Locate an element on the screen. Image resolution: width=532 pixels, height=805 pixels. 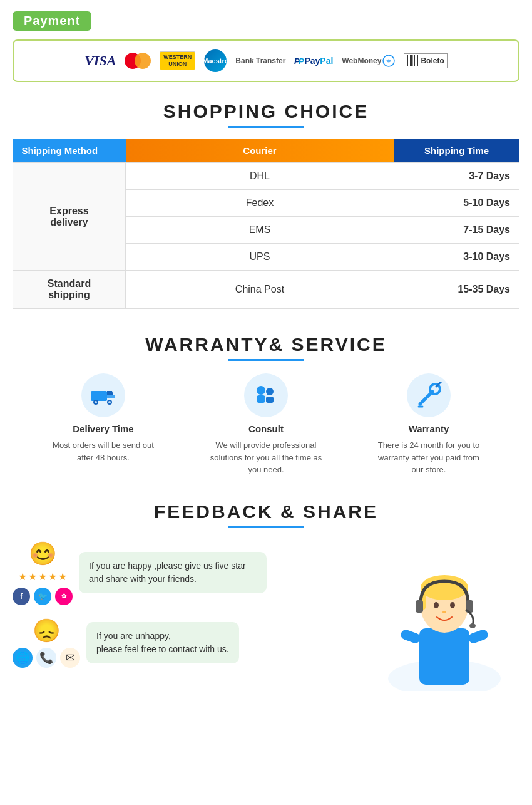
td-ems-time: 7-15 Days is located at coordinates (457, 231).